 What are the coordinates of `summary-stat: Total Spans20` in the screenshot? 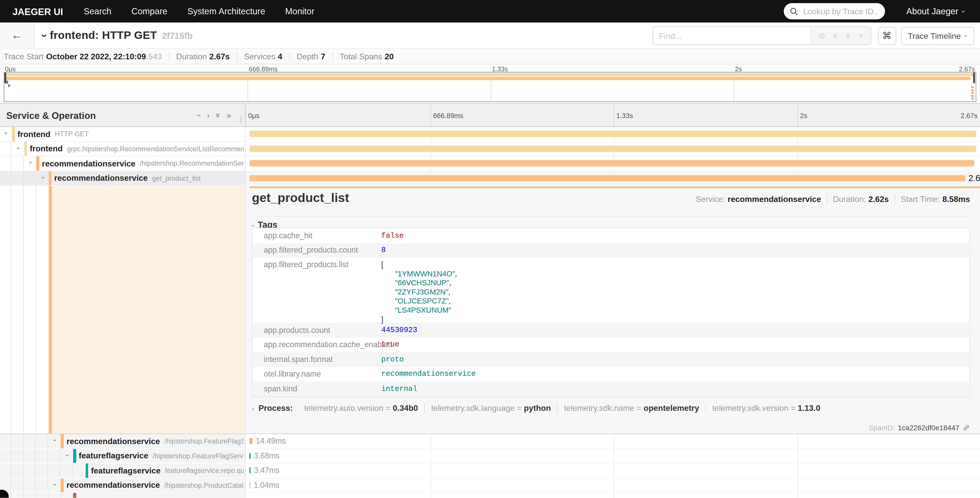 It's located at (366, 56).